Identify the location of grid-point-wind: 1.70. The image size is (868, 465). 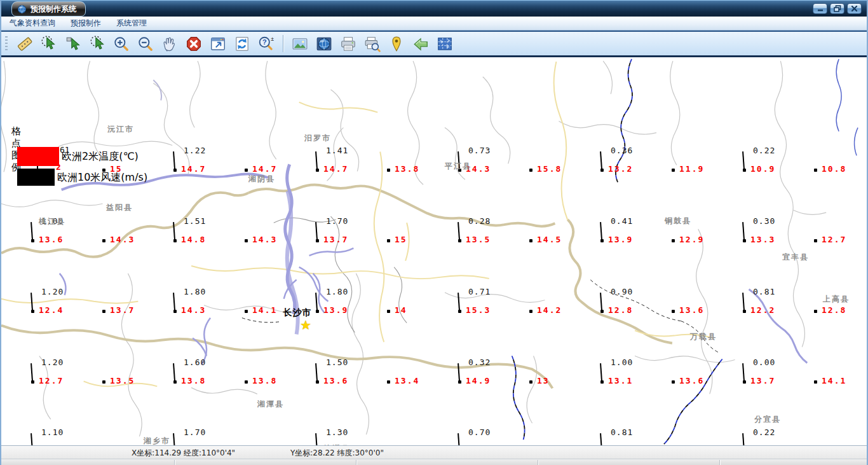
(194, 433).